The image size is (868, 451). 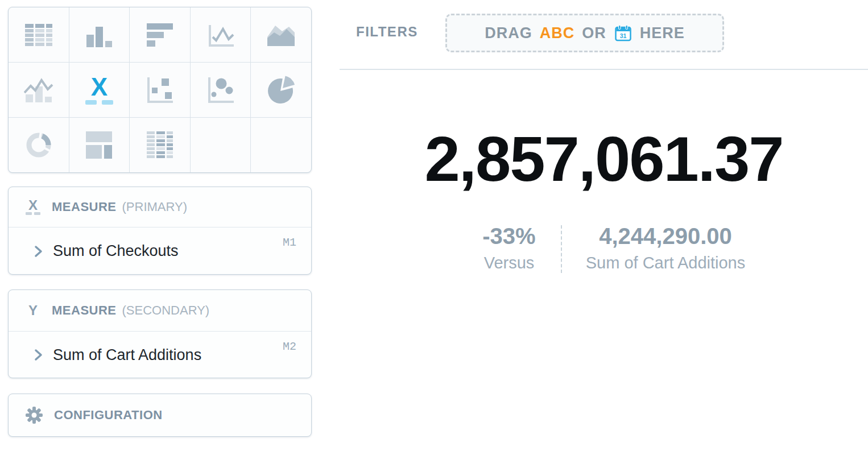 I want to click on measure-secondary-field: Sum of Cart Additions, so click(x=127, y=355).